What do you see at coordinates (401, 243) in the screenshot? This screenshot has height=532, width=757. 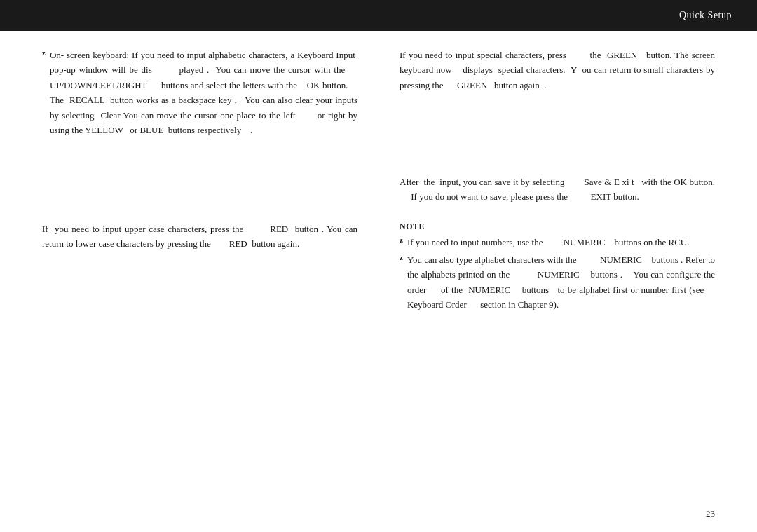 I see `note-bullet-1: z` at bounding box center [401, 243].